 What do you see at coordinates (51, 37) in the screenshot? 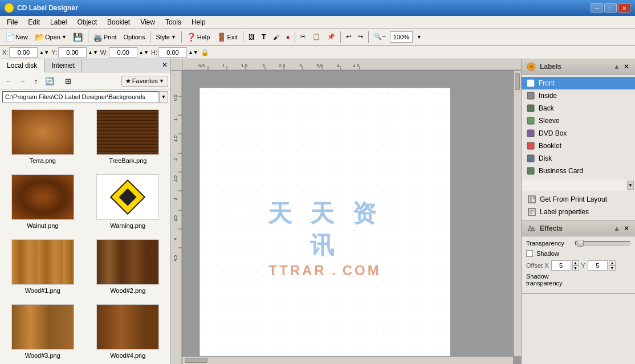
I see `open-button: 📂 Open ▼` at bounding box center [51, 37].